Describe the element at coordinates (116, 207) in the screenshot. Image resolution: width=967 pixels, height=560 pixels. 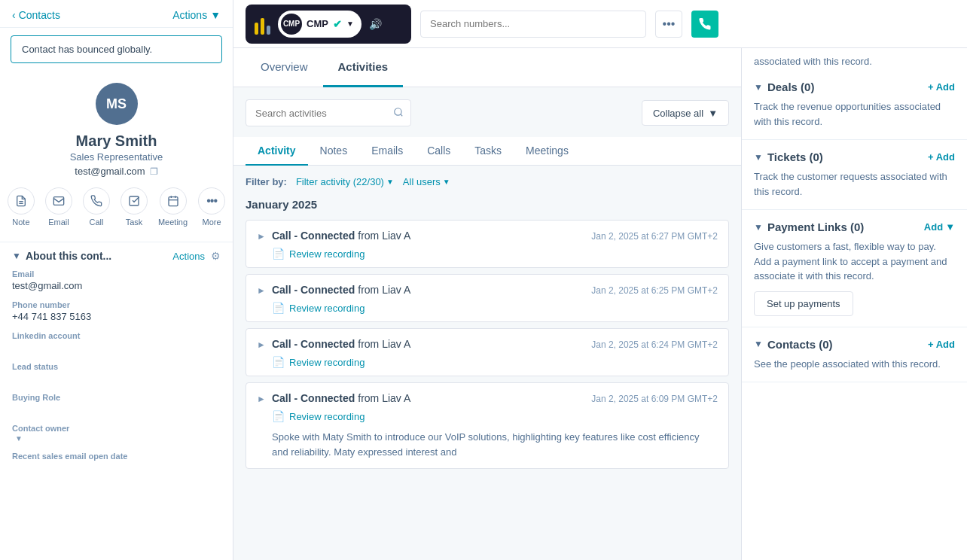
I see `action-icons-row: Note Email Call Task` at that location.